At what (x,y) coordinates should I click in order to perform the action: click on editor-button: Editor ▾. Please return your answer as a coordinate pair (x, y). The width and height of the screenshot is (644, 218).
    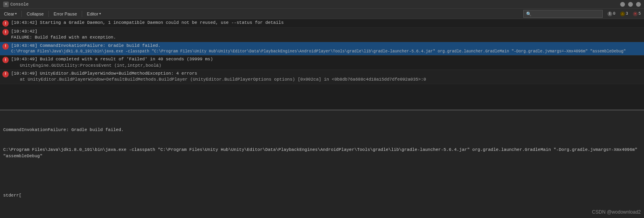
    Looking at the image, I should click on (94, 14).